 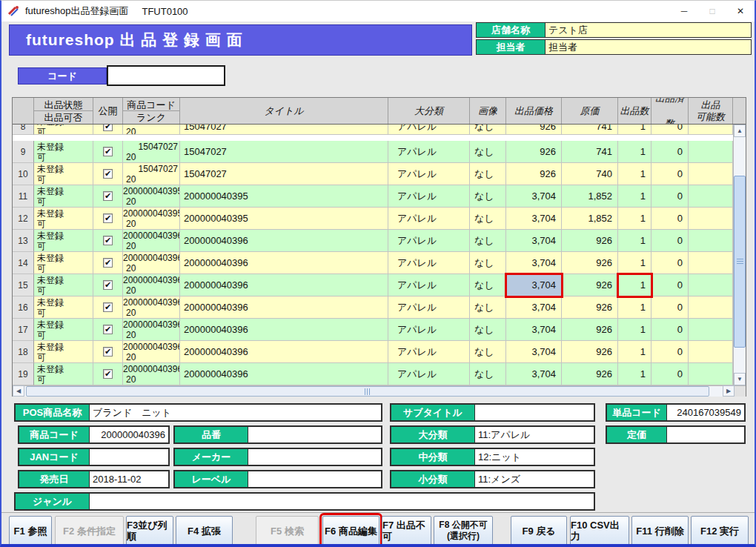 What do you see at coordinates (740, 262) in the screenshot?
I see `vertical-scroll-thumb` at bounding box center [740, 262].